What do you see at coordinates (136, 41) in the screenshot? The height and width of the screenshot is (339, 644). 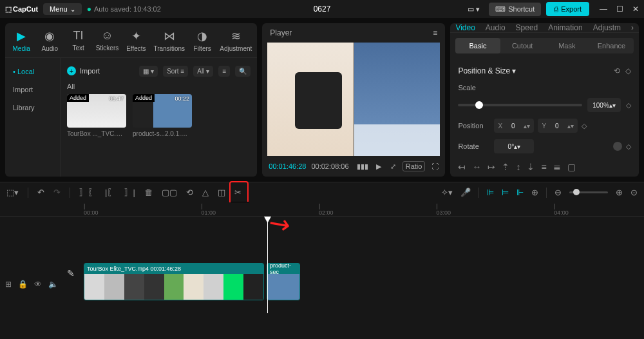 I see `tab-effects: ✦Effects` at bounding box center [136, 41].